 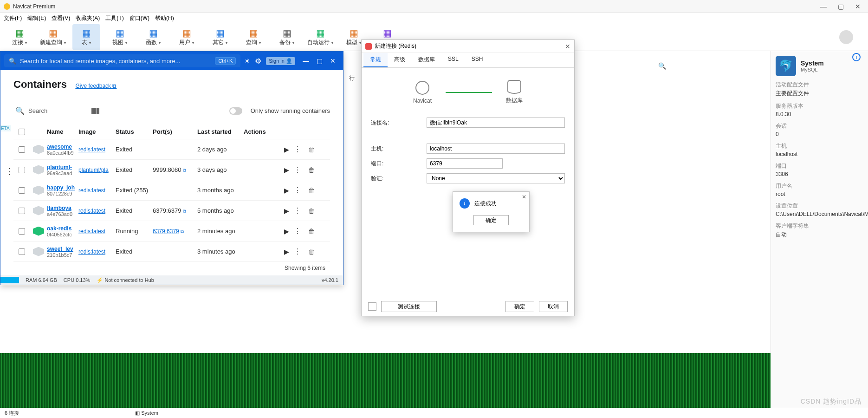 I want to click on toolbar-视图: ▦视图 ▾, so click(x=120, y=37).